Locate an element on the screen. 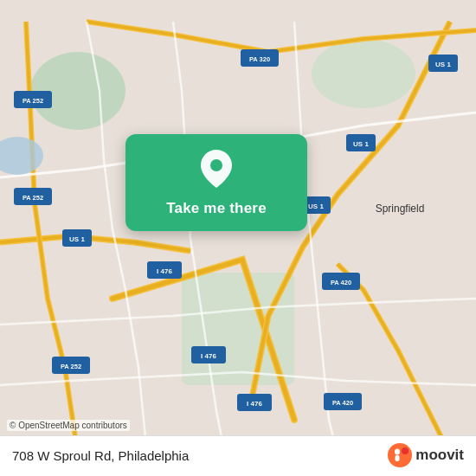  bottom-bar: 708 W Sproul Rd, Philadelphia moovit is located at coordinates (238, 455).